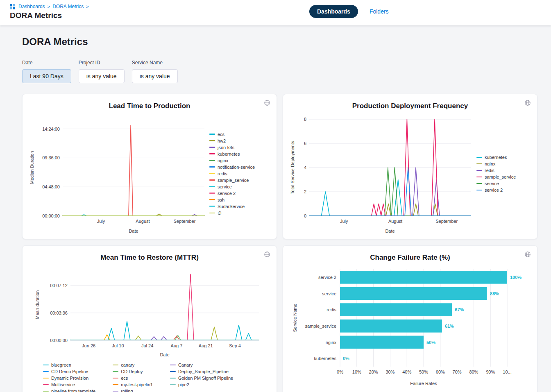 The width and height of the screenshot is (551, 392). Describe the element at coordinates (410, 326) in the screenshot. I see `change-failure-rate-chart-plot: 0%10%20%30%40%50%60%70%80%90%10...servic…` at that location.